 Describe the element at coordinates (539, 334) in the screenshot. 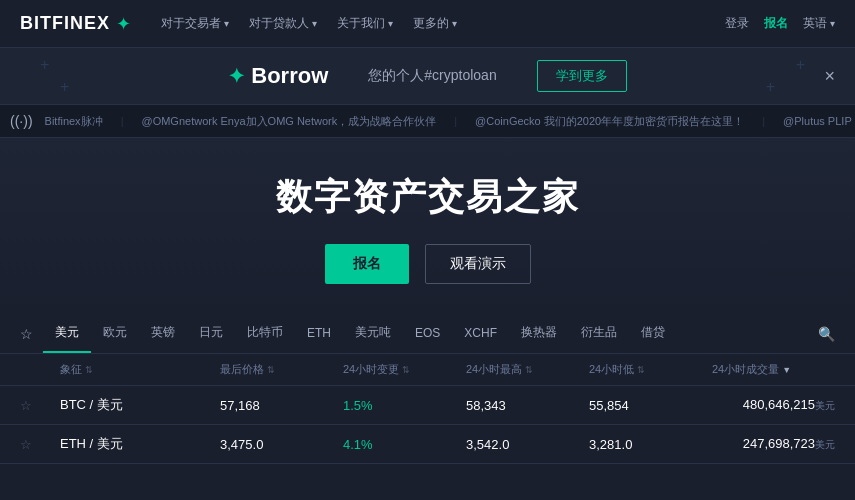

I see `tab-exchange: 换热器` at that location.